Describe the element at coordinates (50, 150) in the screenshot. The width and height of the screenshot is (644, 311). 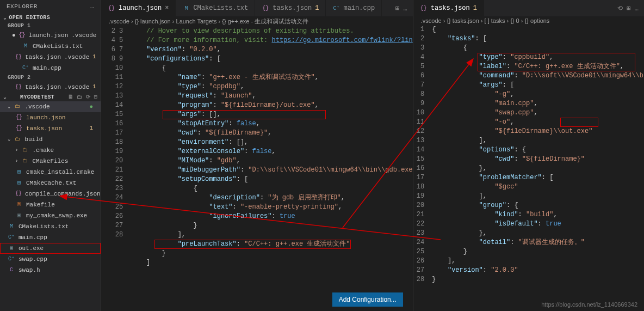
I see `folder-cmake: ›🗀.cmake` at that location.